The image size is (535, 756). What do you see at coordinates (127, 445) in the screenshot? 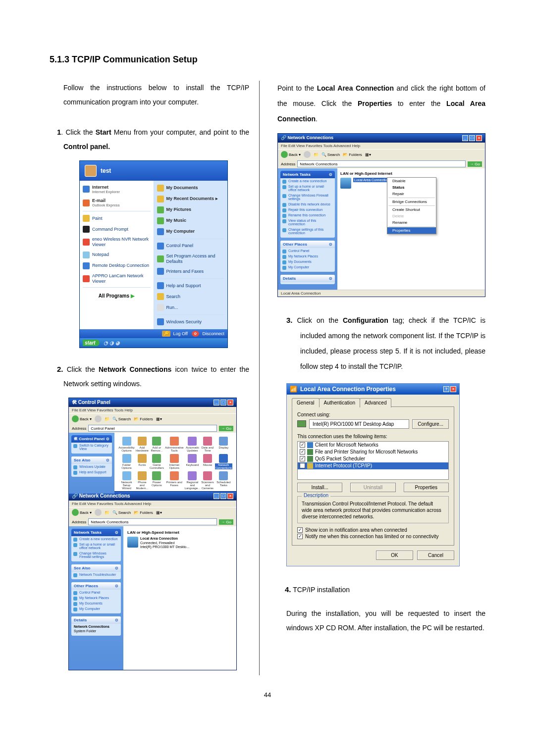
I see `cp-icon-item: Accessibility Options` at bounding box center [127, 445].